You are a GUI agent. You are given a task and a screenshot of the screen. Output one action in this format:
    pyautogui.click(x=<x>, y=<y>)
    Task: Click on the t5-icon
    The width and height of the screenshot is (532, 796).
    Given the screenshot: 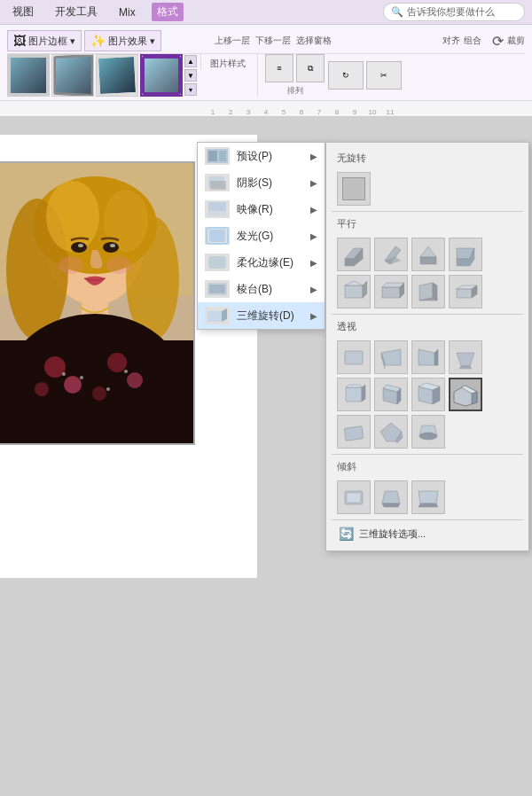 What is the action you would take?
    pyautogui.click(x=354, y=394)
    